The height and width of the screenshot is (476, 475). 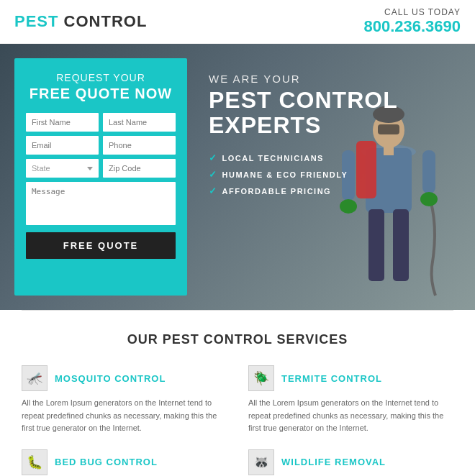 What do you see at coordinates (335, 158) in the screenshot?
I see `feature-item-1: ✓ LOCAL TECHNICIANS` at bounding box center [335, 158].